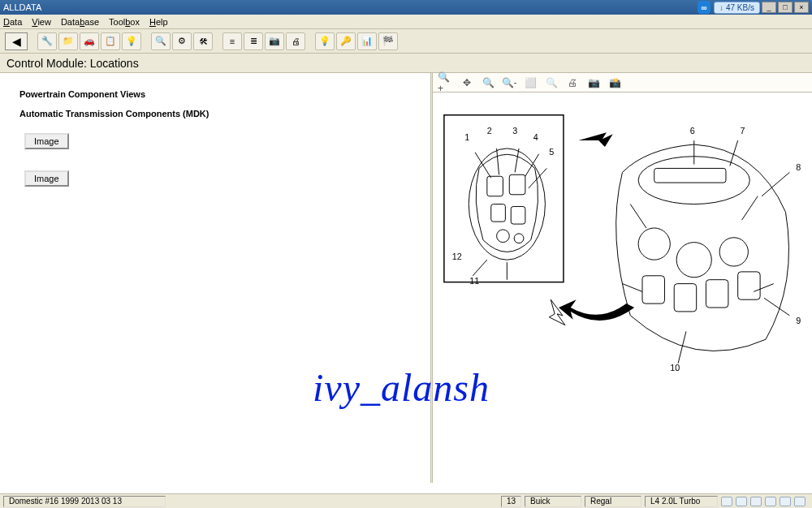 Image resolution: width=812 pixels, height=508 pixels. Describe the element at coordinates (681, 502) in the screenshot. I see `status-engine: L4 2.0L Turbo` at that location.